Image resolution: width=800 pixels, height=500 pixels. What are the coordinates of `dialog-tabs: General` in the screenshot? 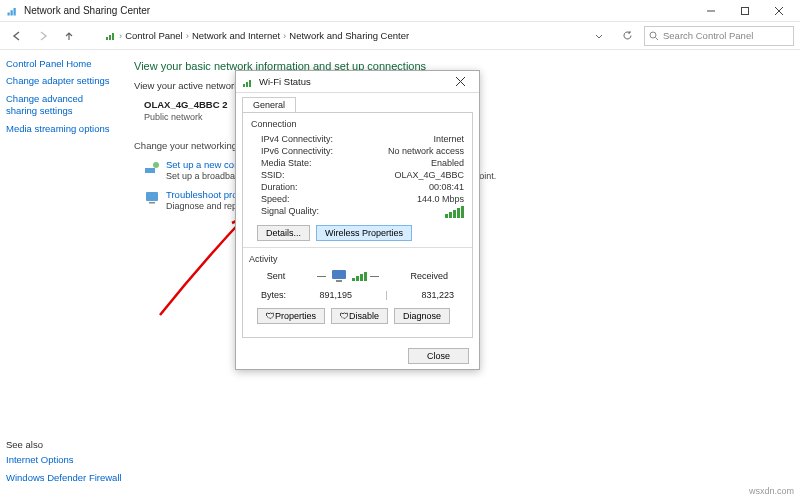 It's located at (358, 102).